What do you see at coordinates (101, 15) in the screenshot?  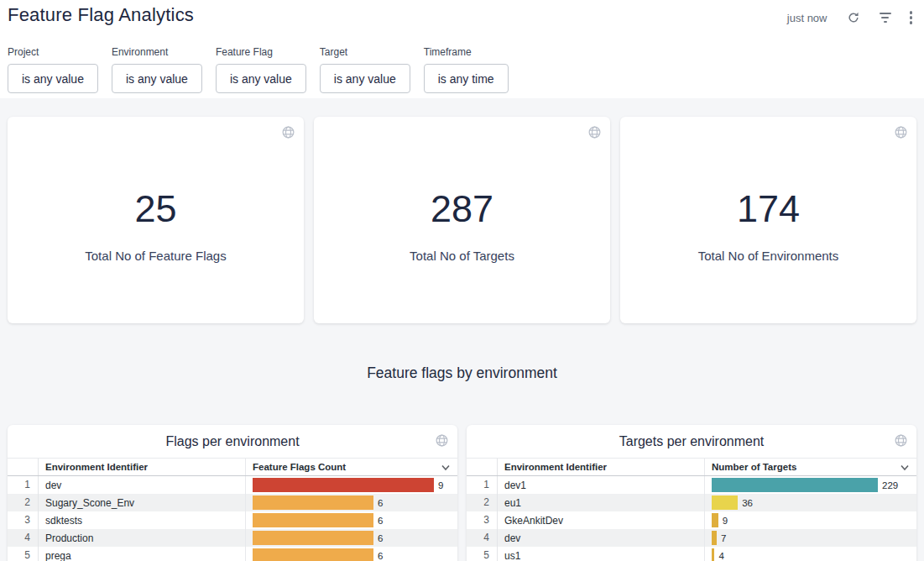 I see `page-title: Feature Flag Analytics` at bounding box center [101, 15].